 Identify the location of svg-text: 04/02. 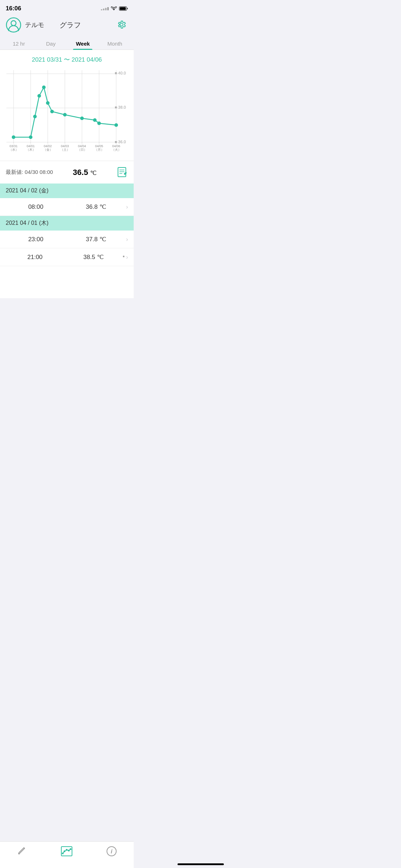
(48, 146).